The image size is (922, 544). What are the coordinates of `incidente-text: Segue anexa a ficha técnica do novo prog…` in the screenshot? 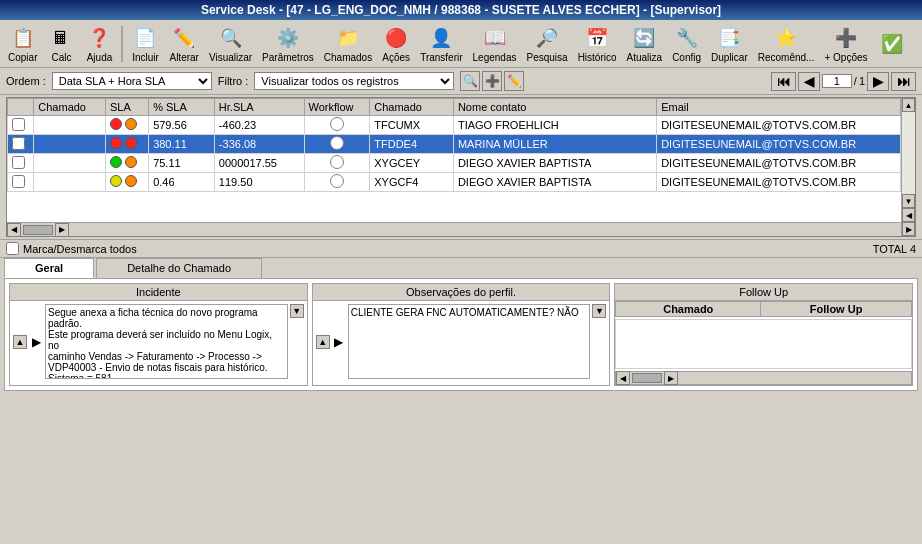 It's located at (166, 342).